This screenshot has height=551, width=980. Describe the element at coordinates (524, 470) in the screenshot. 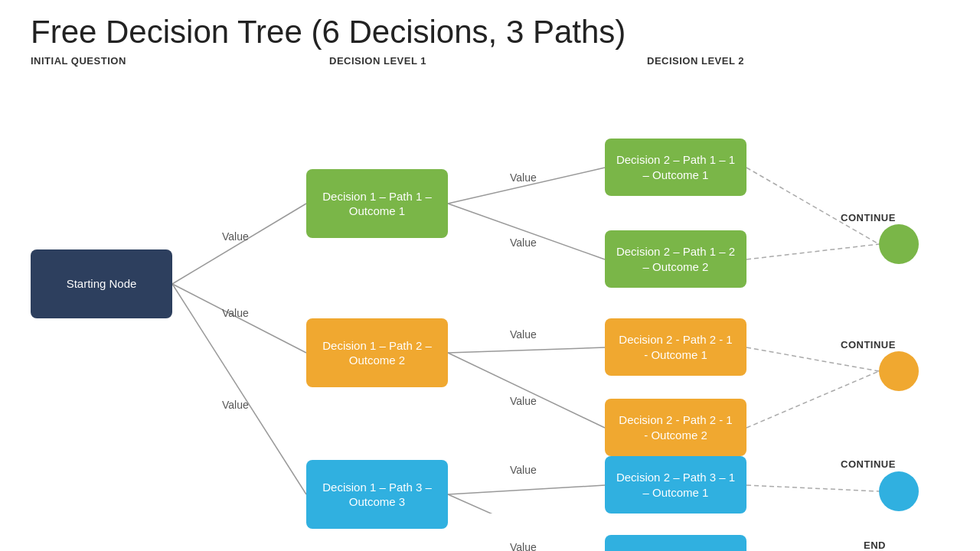

I see `value-label-d1p3-d2p3-1: Value` at that location.